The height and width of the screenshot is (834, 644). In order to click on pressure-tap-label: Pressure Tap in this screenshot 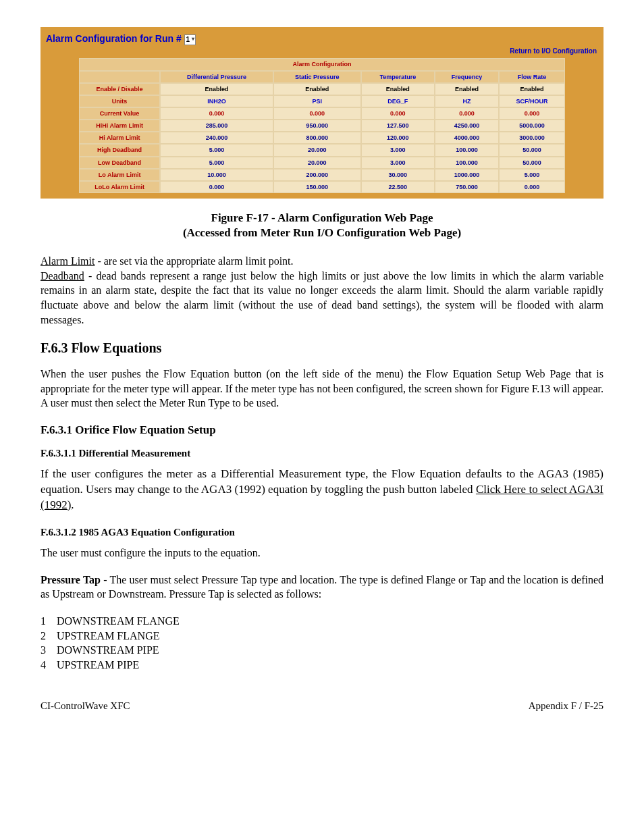, I will do `click(70, 579)`.